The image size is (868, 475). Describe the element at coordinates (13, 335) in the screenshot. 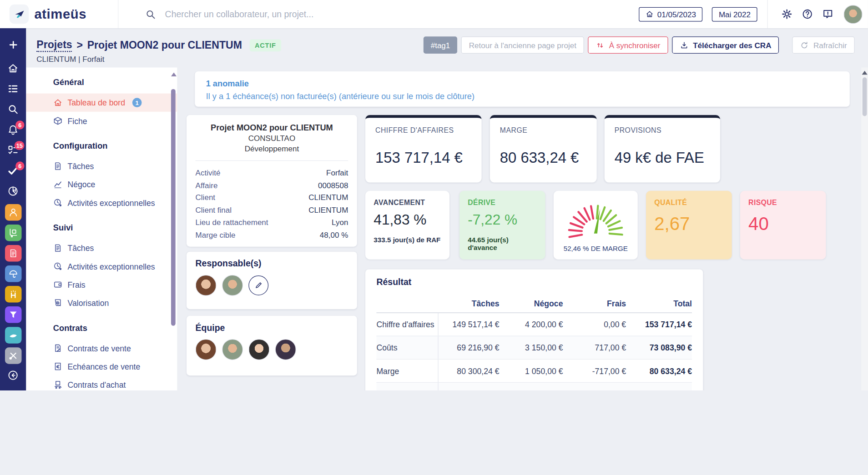

I see `hand-icon` at that location.